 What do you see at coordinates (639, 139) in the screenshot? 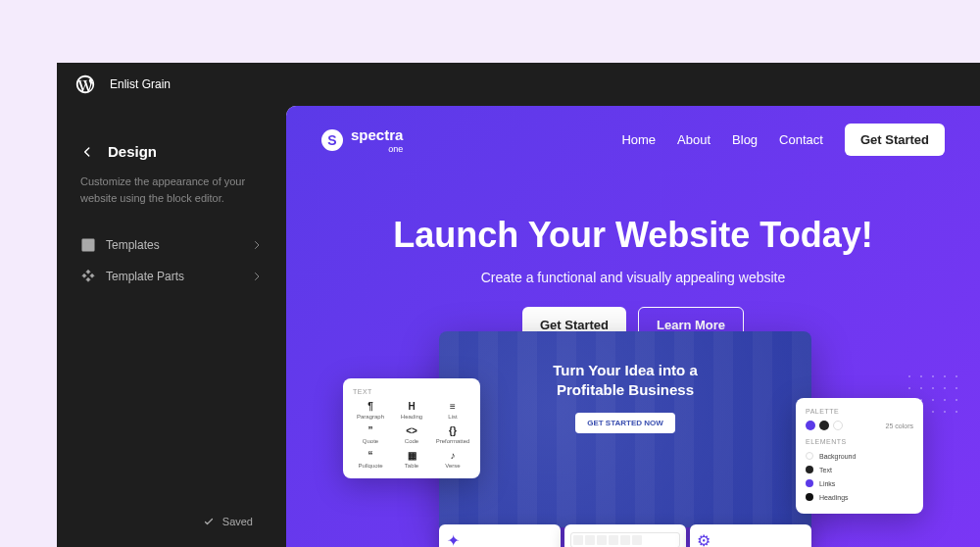
I see `nav-link-home: Home` at bounding box center [639, 139].